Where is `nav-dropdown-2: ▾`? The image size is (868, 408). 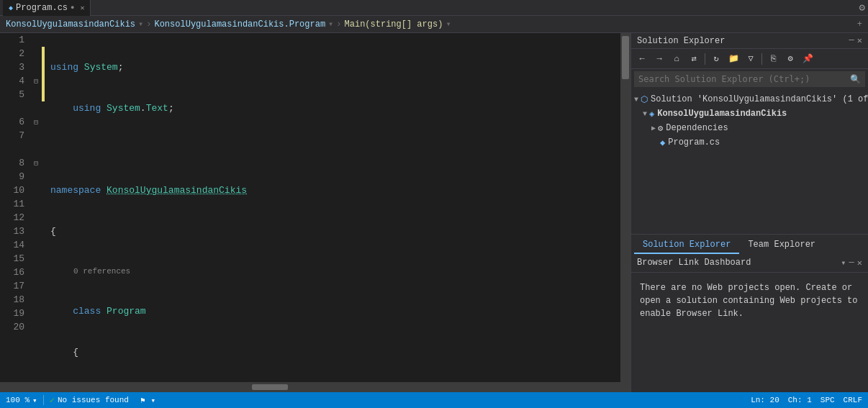
nav-dropdown-2: ▾ is located at coordinates (331, 24).